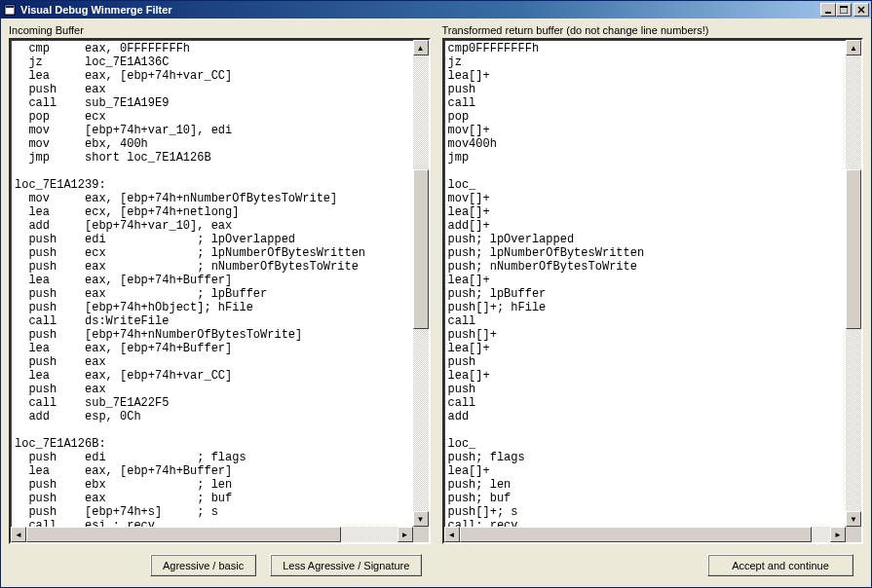  What do you see at coordinates (203, 565) in the screenshot?
I see `aggressive-basic-button: Agressive / basic` at bounding box center [203, 565].